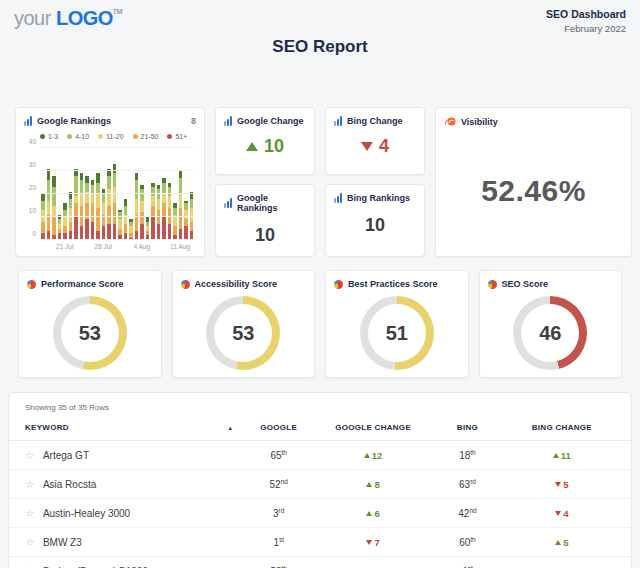 The image size is (640, 568). I want to click on bing-rankings-header: Bing Rankings, so click(375, 198).